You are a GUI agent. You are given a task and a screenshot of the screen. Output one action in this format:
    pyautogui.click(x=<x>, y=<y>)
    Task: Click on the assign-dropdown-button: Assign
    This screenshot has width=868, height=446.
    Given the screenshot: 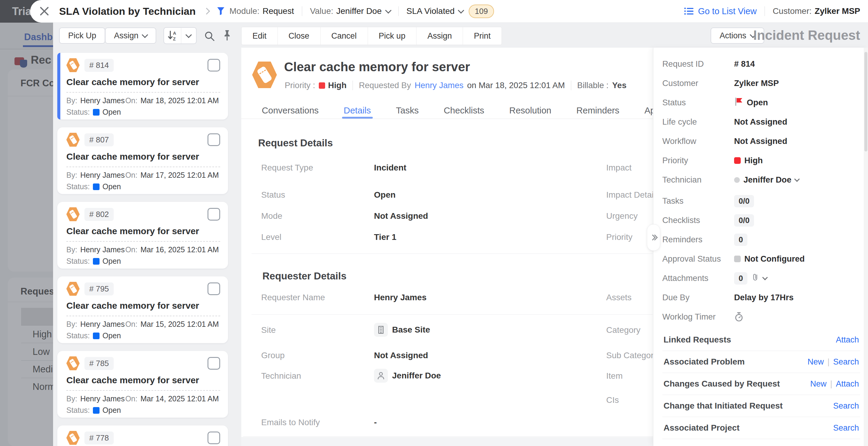 What is the action you would take?
    pyautogui.click(x=131, y=36)
    